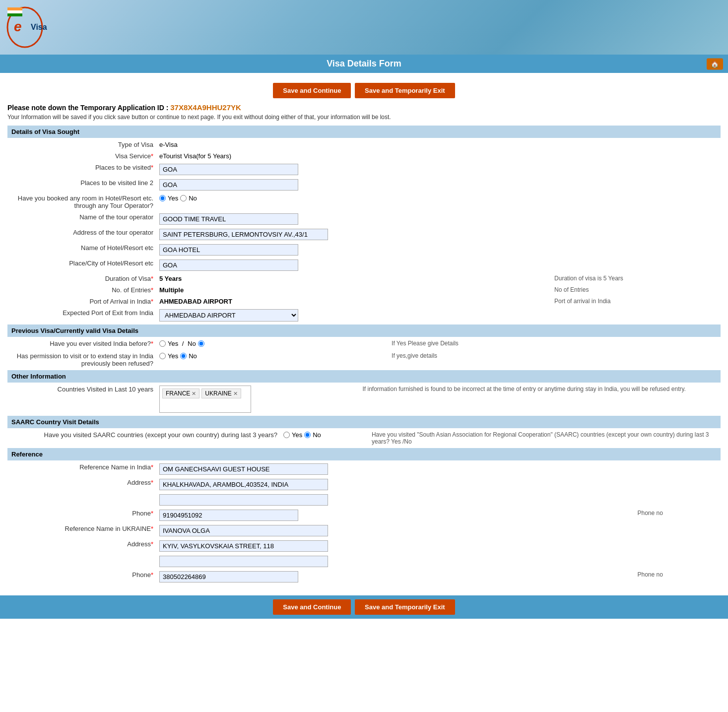 This screenshot has width=728, height=712. I want to click on evisa-logo: e Visa, so click(35, 27).